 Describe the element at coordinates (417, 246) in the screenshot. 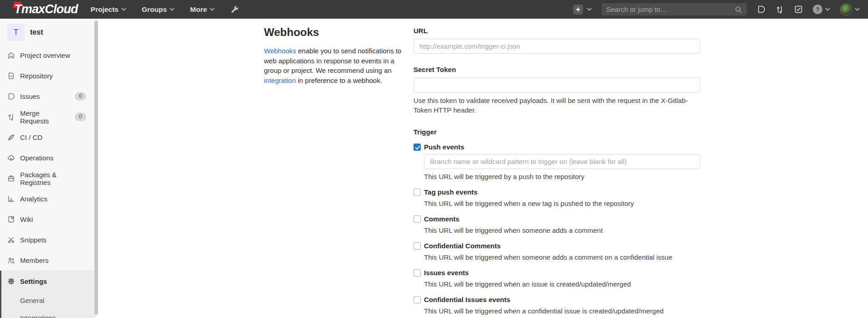

I see `confidential-comments-checkbox` at that location.